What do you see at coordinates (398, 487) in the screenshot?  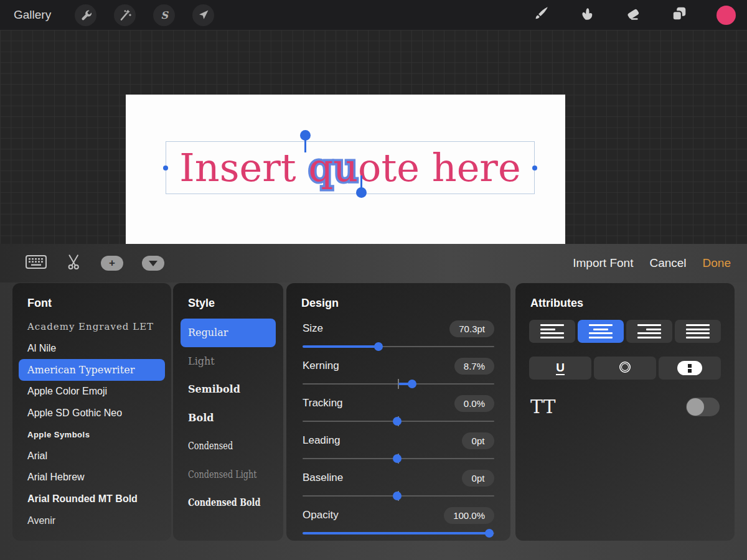 I see `baseline-row: Baseline0pt` at bounding box center [398, 487].